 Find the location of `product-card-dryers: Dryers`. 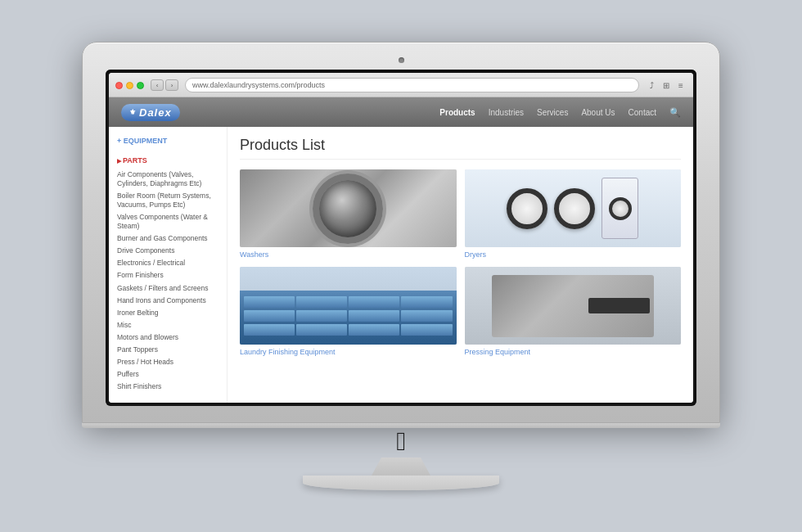

product-card-dryers: Dryers is located at coordinates (573, 214).